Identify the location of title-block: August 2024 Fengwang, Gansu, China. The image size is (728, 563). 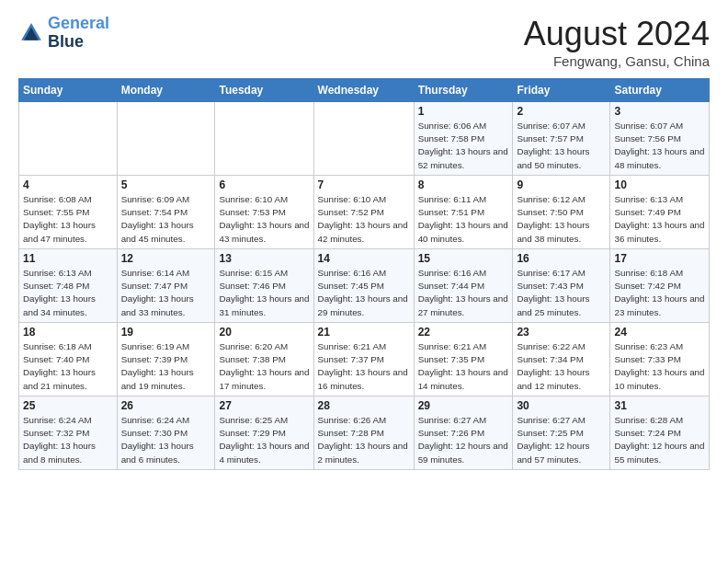
(617, 42).